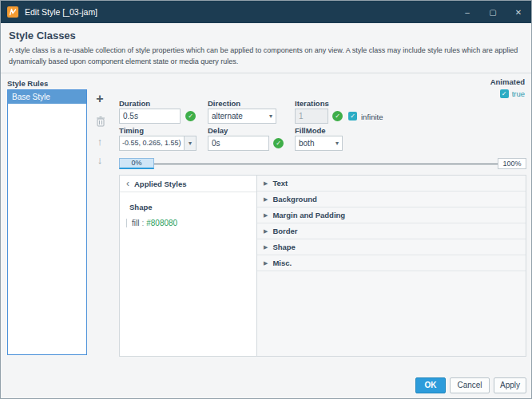 This screenshot has width=532, height=399. What do you see at coordinates (100, 99) in the screenshot?
I see `add-rule-button: +` at bounding box center [100, 99].